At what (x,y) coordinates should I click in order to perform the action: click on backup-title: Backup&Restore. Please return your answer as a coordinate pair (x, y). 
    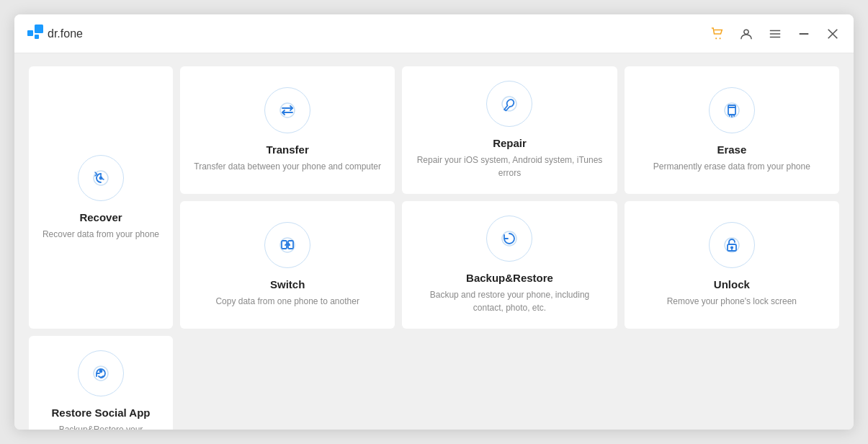
    Looking at the image, I should click on (510, 278).